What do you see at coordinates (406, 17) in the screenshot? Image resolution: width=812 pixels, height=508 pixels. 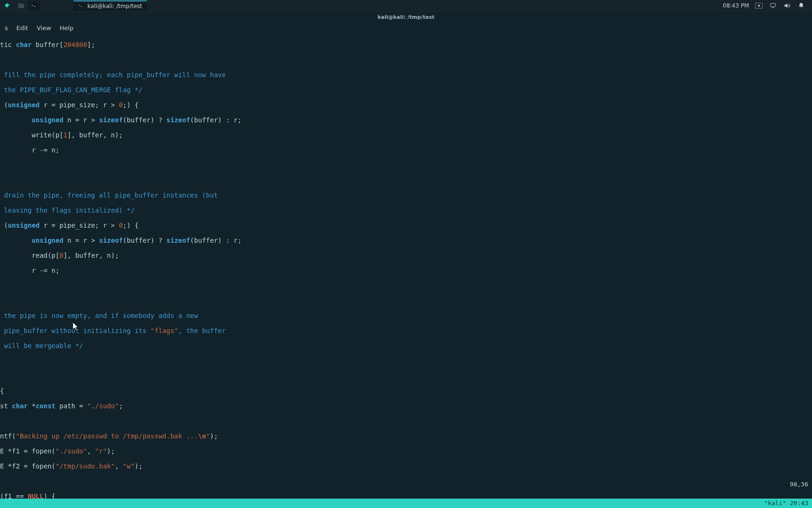 I see `window-titlebar: kali@kali: /tmp/test` at bounding box center [406, 17].